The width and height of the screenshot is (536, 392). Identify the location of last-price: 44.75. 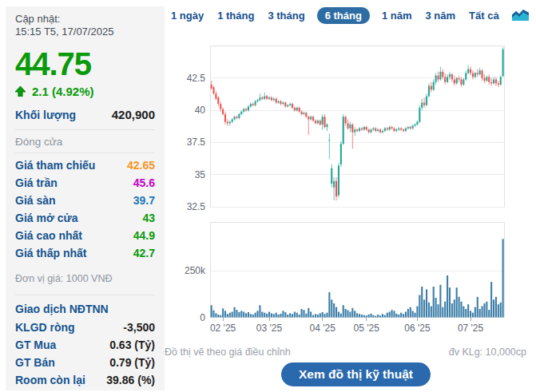
(85, 64).